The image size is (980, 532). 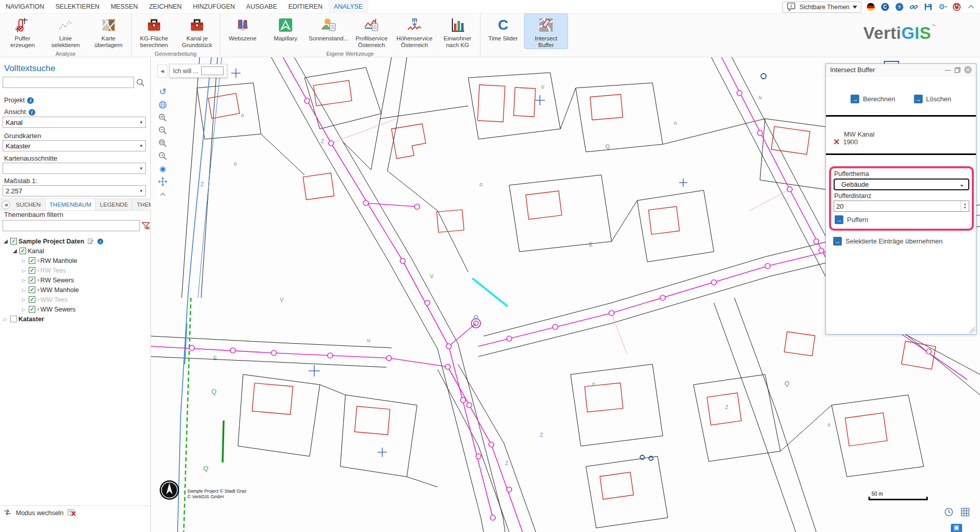 What do you see at coordinates (146, 226) in the screenshot?
I see `filter-funnel-icon` at bounding box center [146, 226].